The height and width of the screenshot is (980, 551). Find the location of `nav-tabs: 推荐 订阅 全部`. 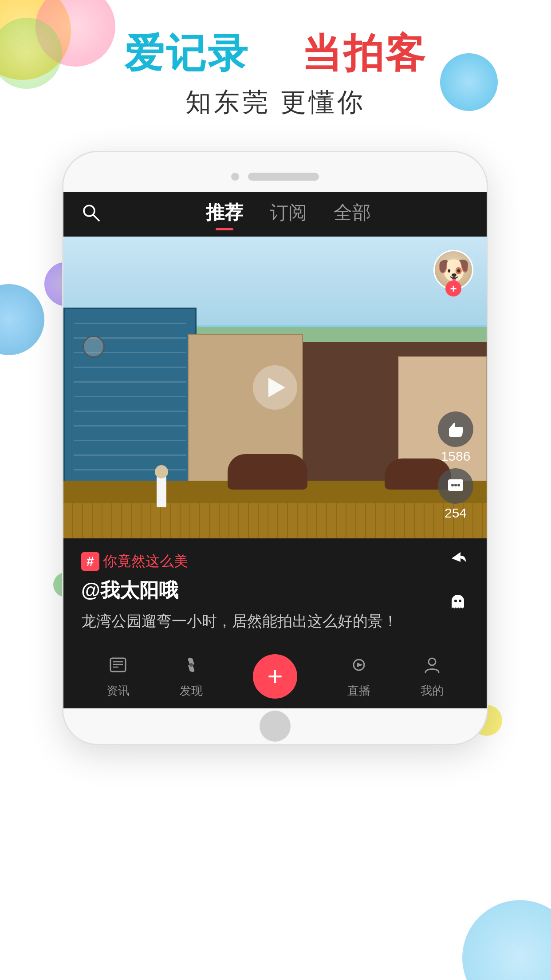

nav-tabs: 推荐 订阅 全部 is located at coordinates (288, 214).